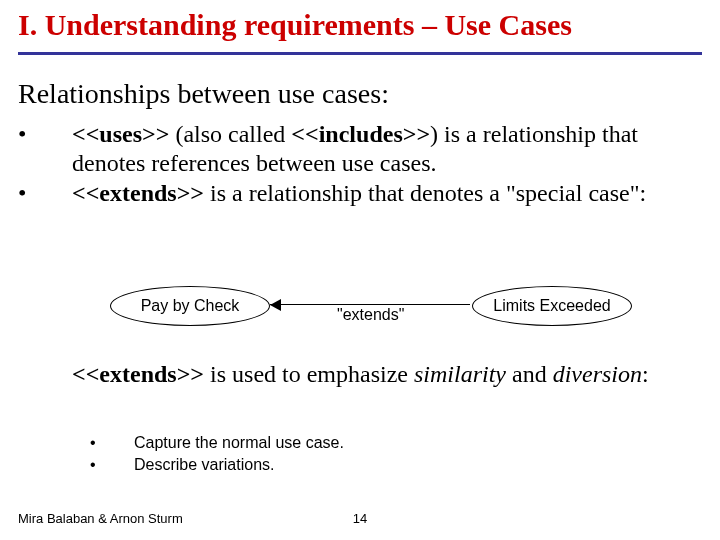 Image resolution: width=720 pixels, height=540 pixels. I want to click on extends-tag: <<extends>>, so click(138, 193).